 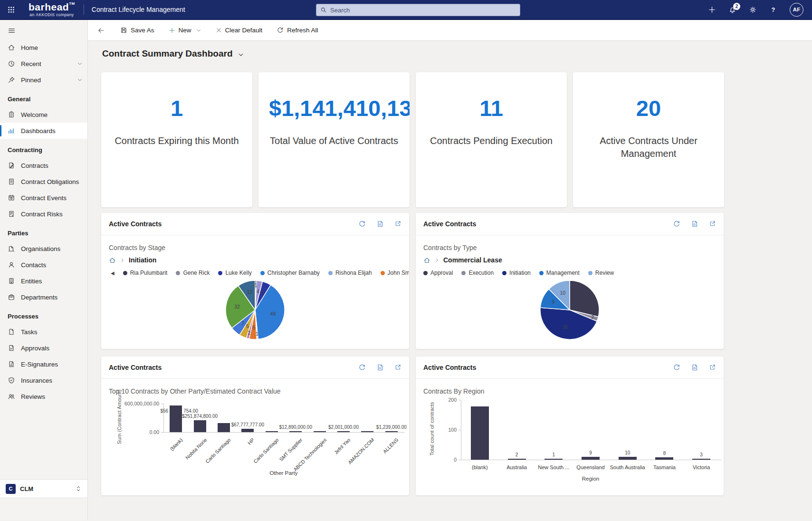 What do you see at coordinates (628, 458) in the screenshot?
I see `bar-south-australia` at bounding box center [628, 458].